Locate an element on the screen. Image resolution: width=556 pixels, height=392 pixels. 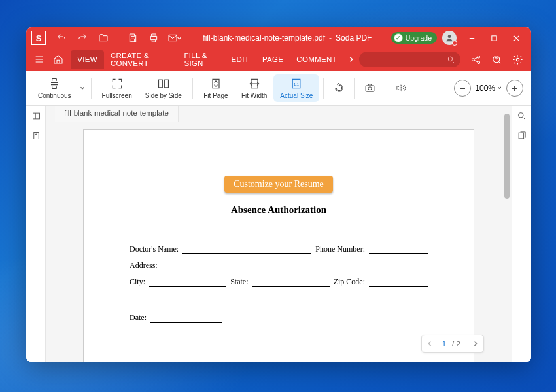
hamburger-menu is located at coordinates (39, 59).